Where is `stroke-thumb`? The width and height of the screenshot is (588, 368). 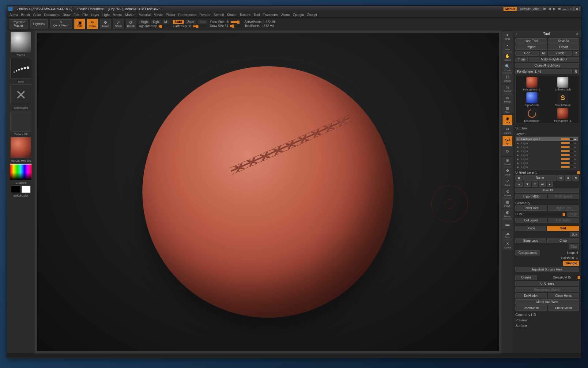 stroke-thumb is located at coordinates (21, 68).